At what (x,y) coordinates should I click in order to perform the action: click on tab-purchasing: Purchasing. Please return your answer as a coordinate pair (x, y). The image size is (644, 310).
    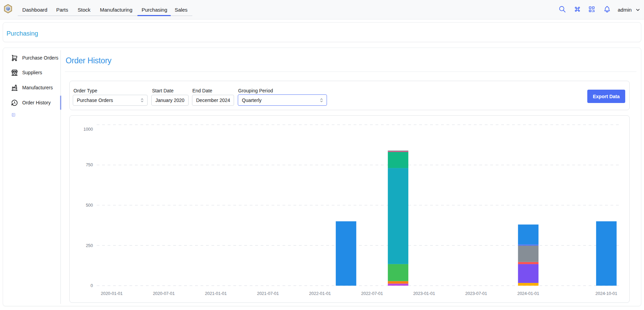
    Looking at the image, I should click on (154, 10).